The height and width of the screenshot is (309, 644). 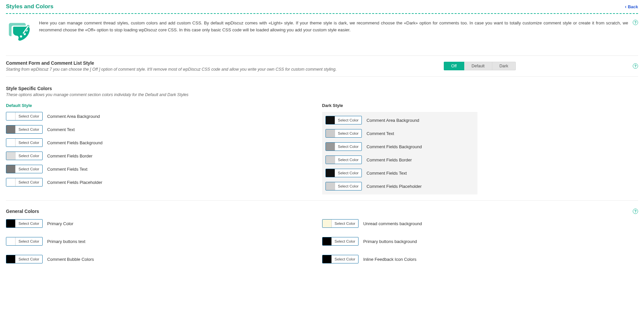 What do you see at coordinates (164, 106) in the screenshot?
I see `default-style-heading: Default Style` at bounding box center [164, 106].